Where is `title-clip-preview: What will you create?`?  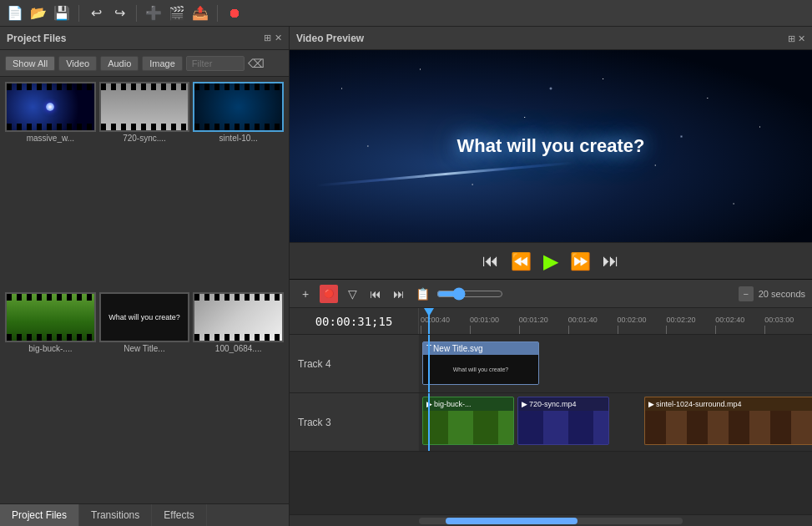 title-clip-preview: What will you create? is located at coordinates (481, 369).